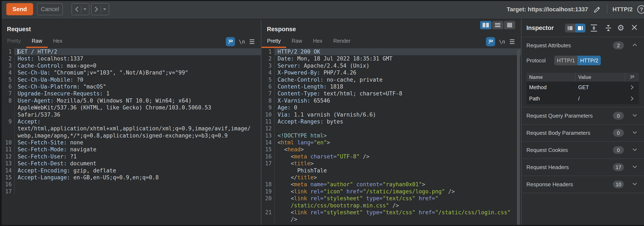  Describe the element at coordinates (392, 108) in the screenshot. I see `code-row: 9Age: 0` at that location.